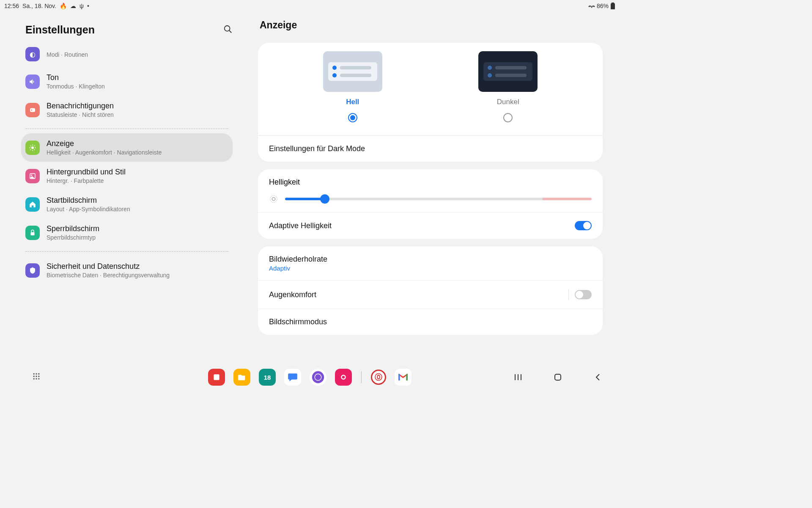 This screenshot has height=508, width=812. Describe the element at coordinates (123, 33) in the screenshot. I see `sidebar-header: Einstellungen` at that location.